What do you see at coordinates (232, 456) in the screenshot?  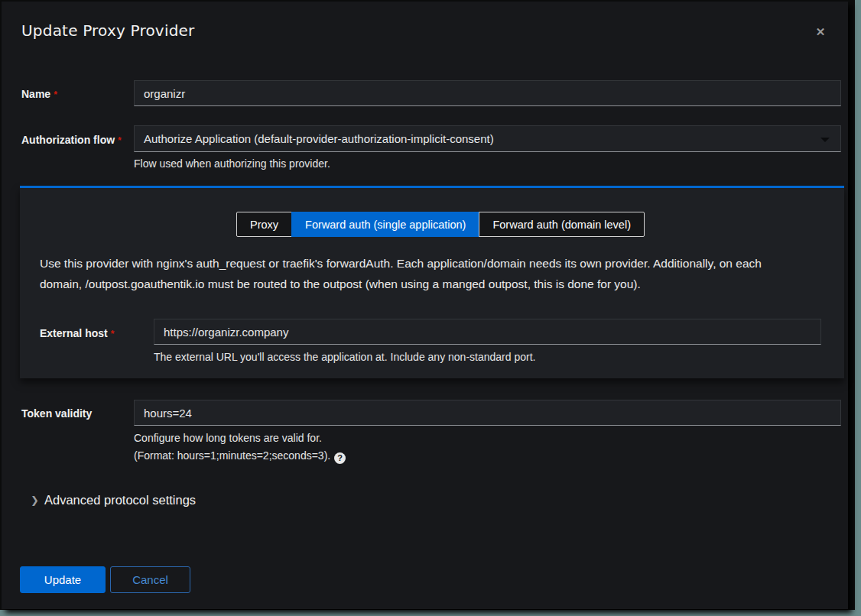 I see `token-validity-format-text: (Format: hours=1;minutes=2;seconds=3).` at bounding box center [232, 456].